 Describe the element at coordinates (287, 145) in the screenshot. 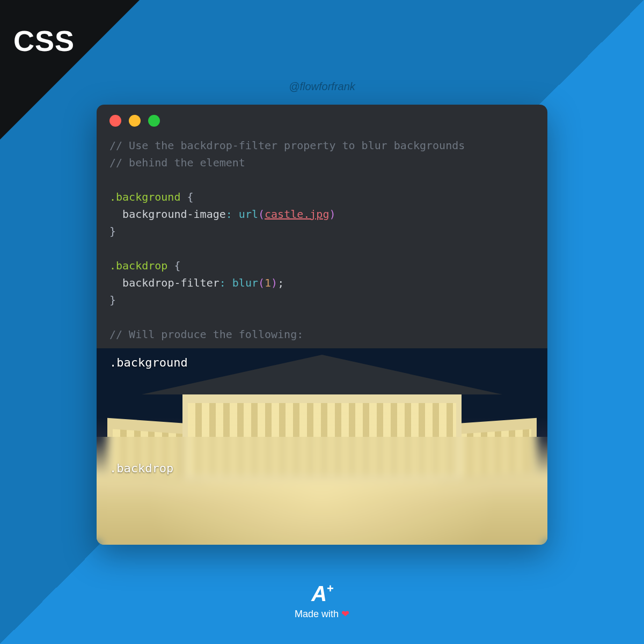

I see `code-comment: // Use the backdrop-filter property to b…` at that location.